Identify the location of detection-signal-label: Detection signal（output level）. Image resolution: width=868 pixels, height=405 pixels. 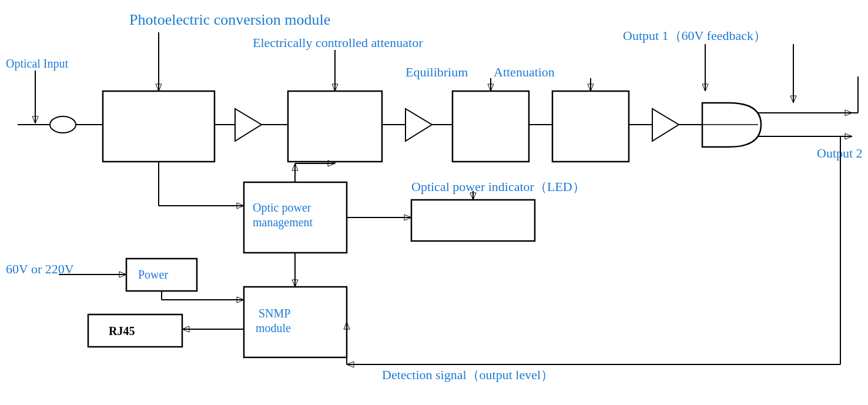
(468, 375).